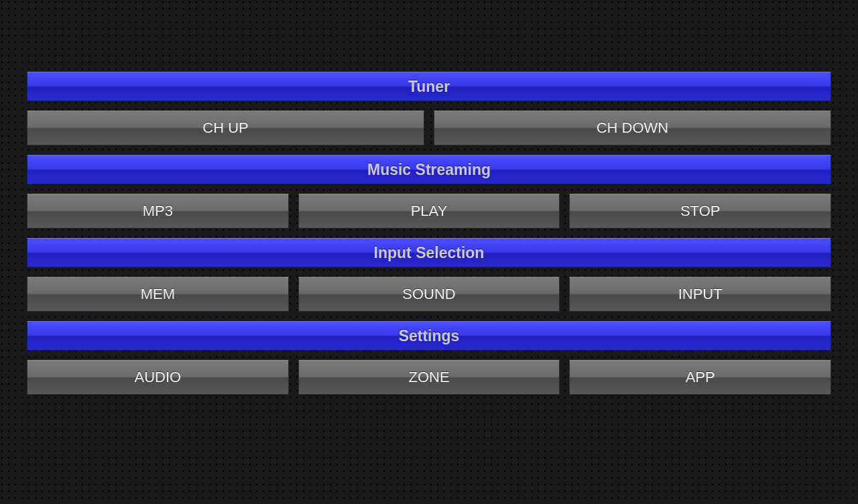 The height and width of the screenshot is (504, 858). I want to click on mp3-label: MP3, so click(158, 211).